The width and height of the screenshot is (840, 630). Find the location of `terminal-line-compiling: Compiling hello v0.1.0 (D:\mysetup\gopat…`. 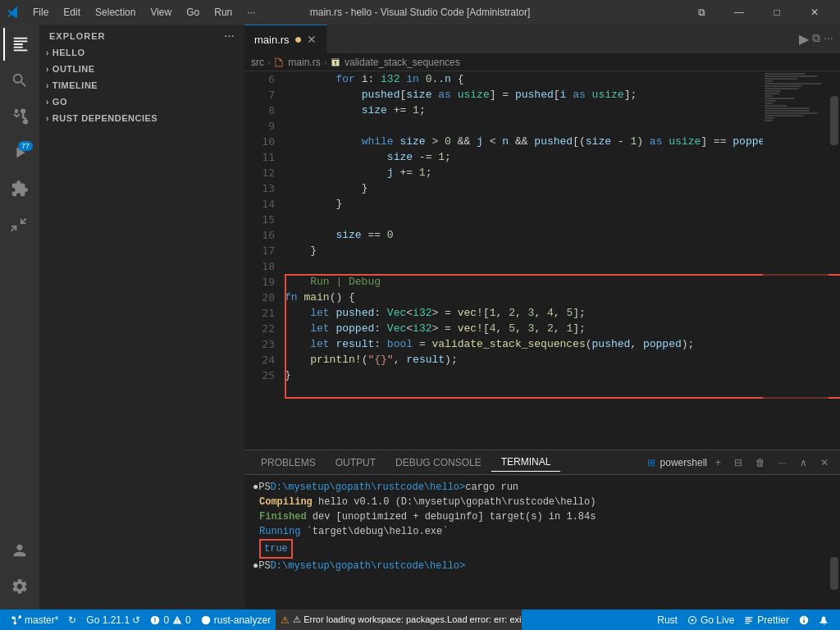

terminal-line-compiling: Compiling hello v0.1.0 (D:\mysetup\gopat… is located at coordinates (536, 502).